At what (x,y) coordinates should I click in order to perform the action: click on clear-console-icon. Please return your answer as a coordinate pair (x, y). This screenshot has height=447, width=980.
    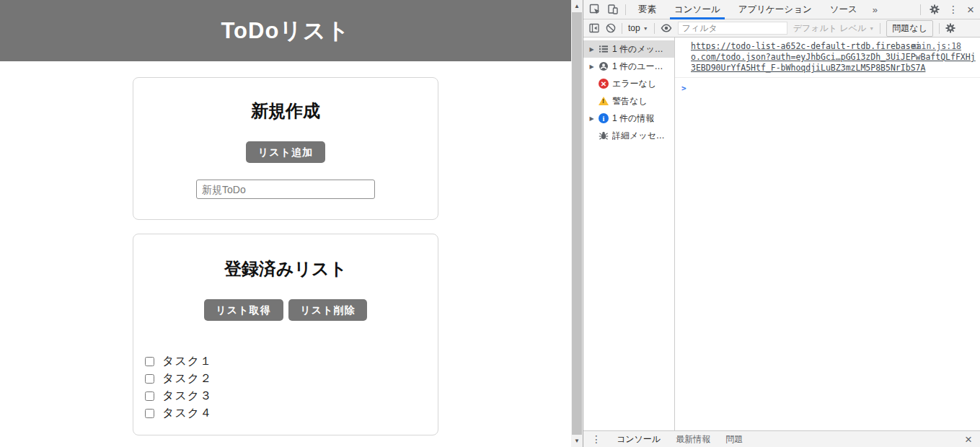
    Looking at the image, I should click on (611, 28).